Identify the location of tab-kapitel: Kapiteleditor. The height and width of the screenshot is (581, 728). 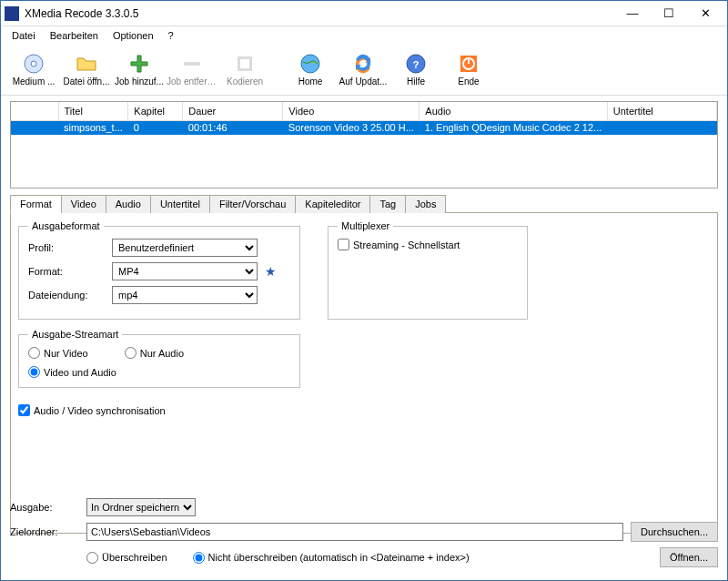
(333, 204).